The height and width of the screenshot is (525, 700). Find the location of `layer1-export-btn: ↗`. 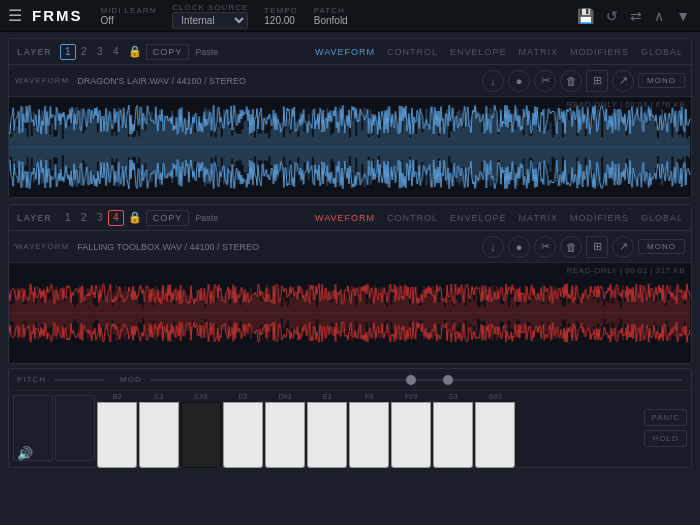

layer1-export-btn: ↗ is located at coordinates (623, 81).